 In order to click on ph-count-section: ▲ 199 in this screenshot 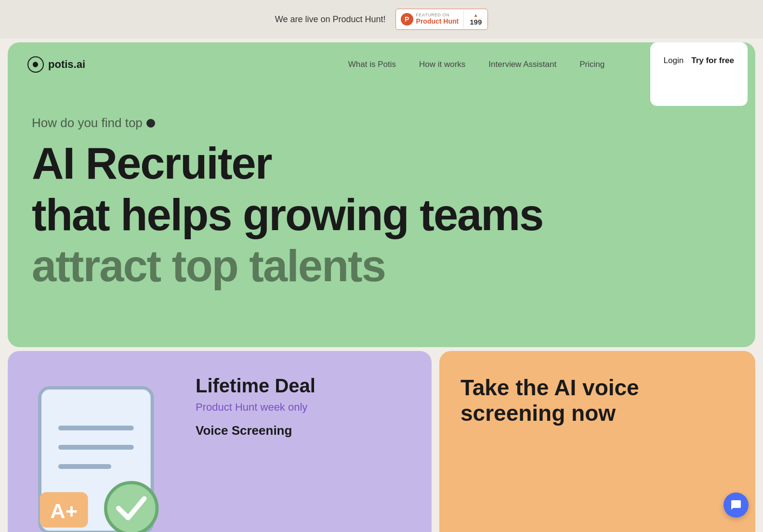, I will do `click(476, 19)`.